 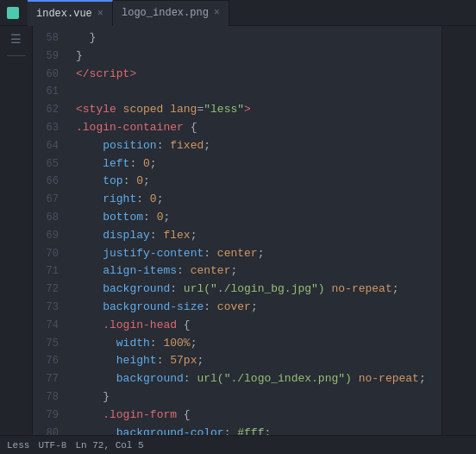 I want to click on code-line, so click(x=259, y=91).